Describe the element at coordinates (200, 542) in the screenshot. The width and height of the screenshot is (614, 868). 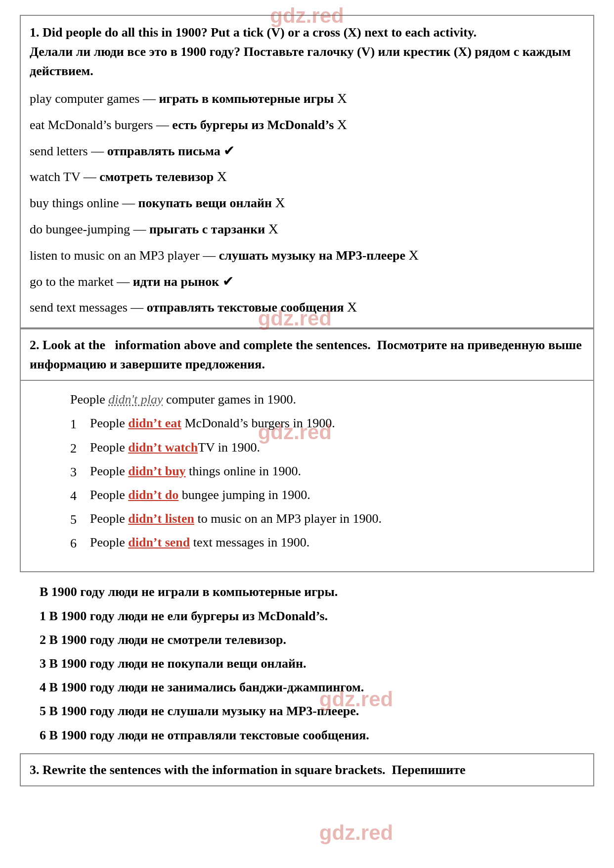
I see `li-text: People didn’t send text messages in 1900…` at that location.